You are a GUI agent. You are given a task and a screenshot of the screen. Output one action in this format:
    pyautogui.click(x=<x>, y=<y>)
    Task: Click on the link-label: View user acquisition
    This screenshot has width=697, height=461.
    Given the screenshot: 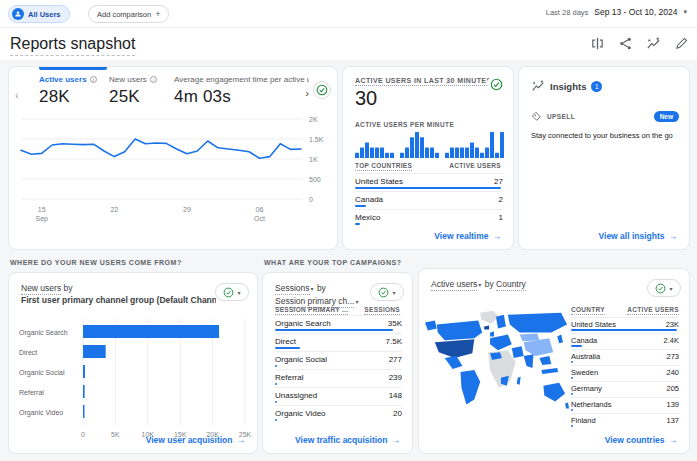 What is the action you would take?
    pyautogui.click(x=190, y=440)
    